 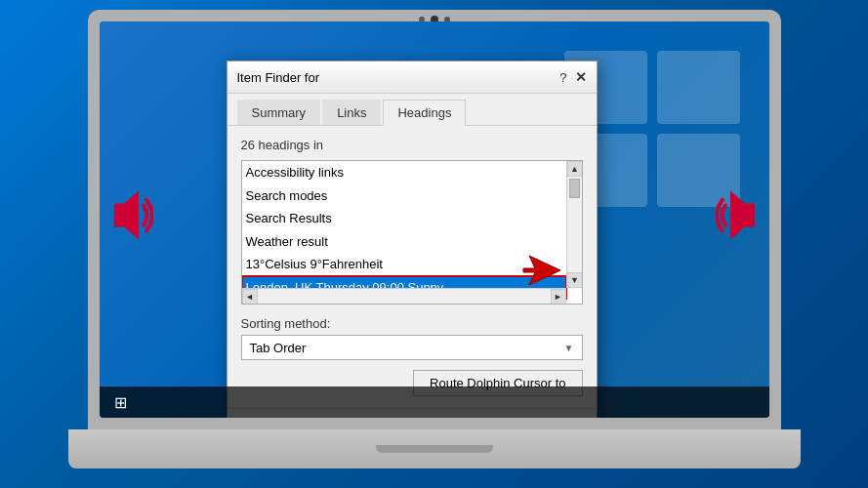 I want to click on list-item: Accessibility links, so click(x=404, y=173).